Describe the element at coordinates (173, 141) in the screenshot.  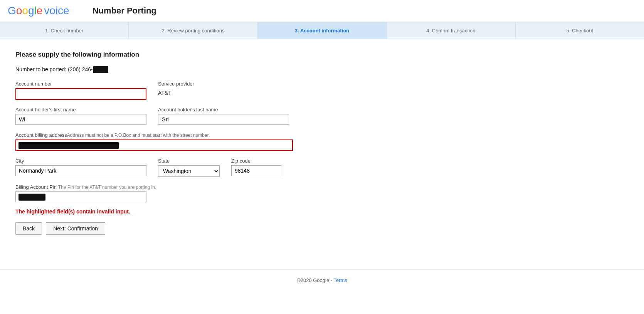
I see `billing-address-group: Account billing addressAddress must not …` at that location.